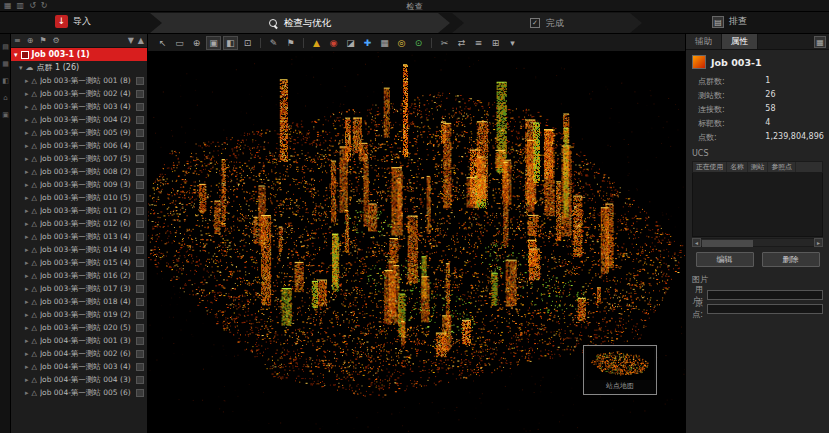 This screenshot has width=829, height=433. Describe the element at coordinates (79, 354) in the screenshot. I see `tree-item: Job 004-第一测站 002 (6)` at that location.